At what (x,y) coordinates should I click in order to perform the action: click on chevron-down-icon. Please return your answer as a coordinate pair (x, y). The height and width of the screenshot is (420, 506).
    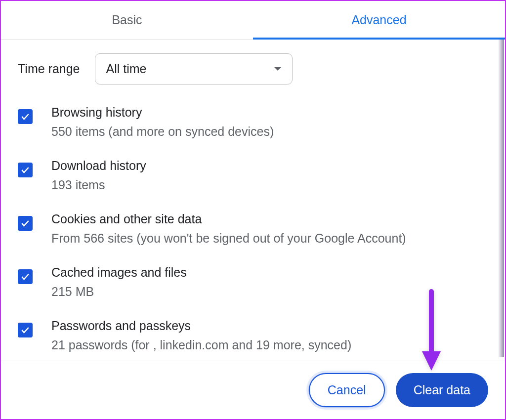
    Looking at the image, I should click on (278, 69).